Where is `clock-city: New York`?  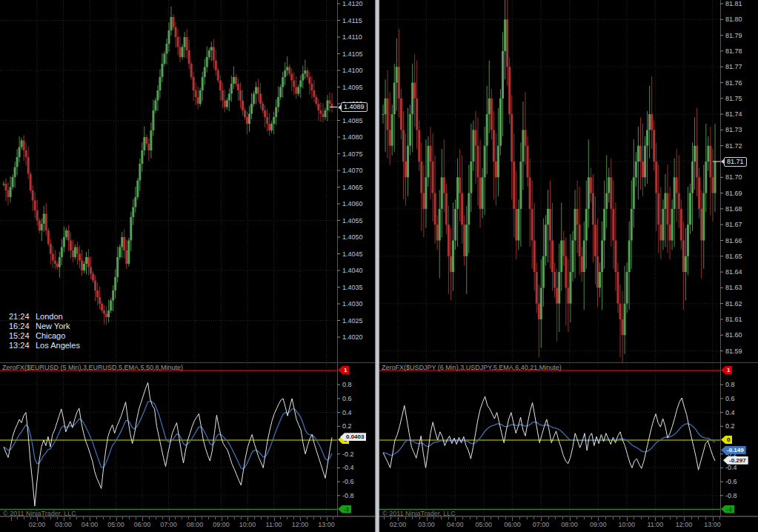
clock-city: New York is located at coordinates (53, 326).